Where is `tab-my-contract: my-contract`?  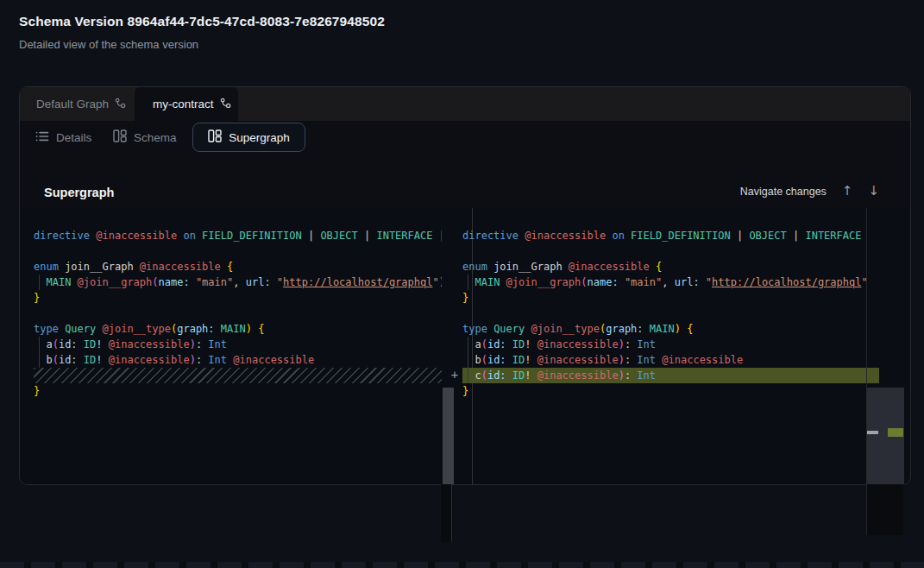 tab-my-contract: my-contract is located at coordinates (186, 104).